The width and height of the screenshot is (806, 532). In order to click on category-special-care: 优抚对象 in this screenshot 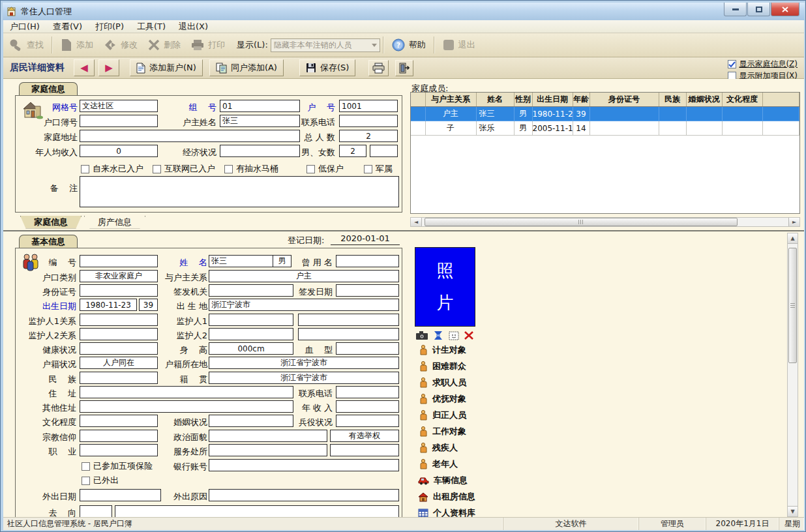, I will do `click(443, 399)`.